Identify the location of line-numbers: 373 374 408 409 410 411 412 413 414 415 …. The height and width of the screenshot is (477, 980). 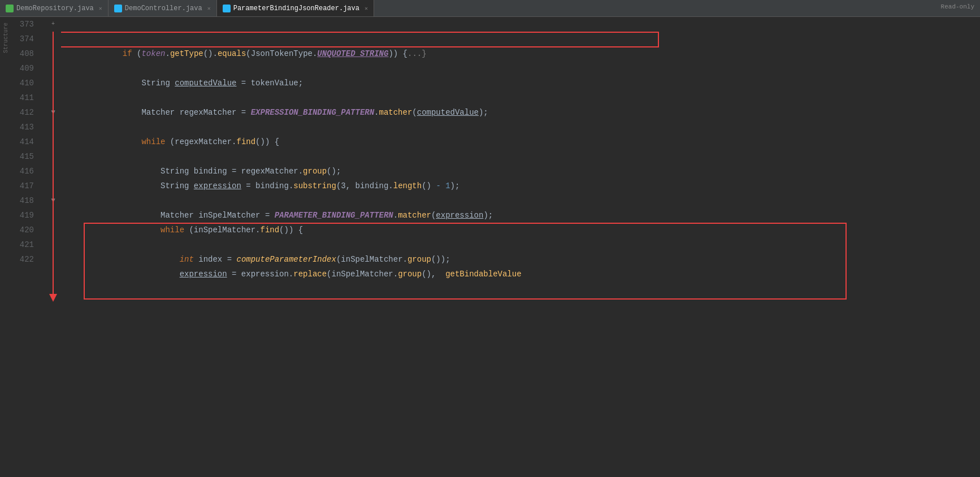
(28, 247).